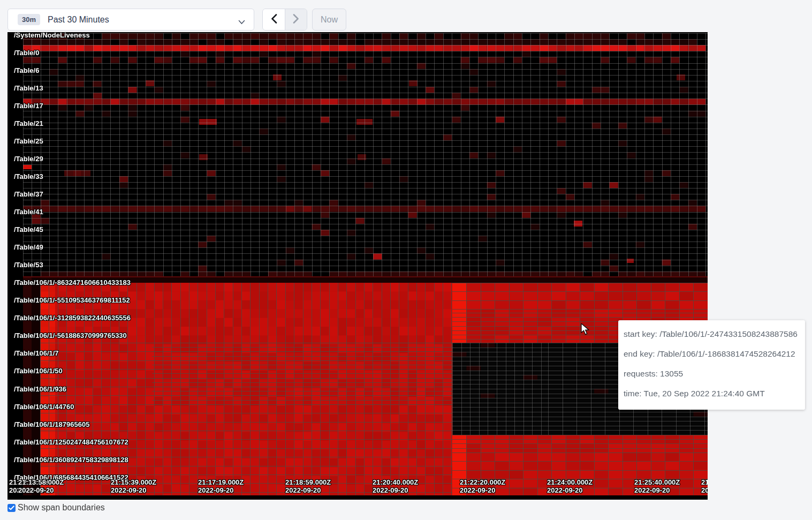 This screenshot has height=520, width=812. What do you see at coordinates (295, 19) in the screenshot?
I see `next-time-button` at bounding box center [295, 19].